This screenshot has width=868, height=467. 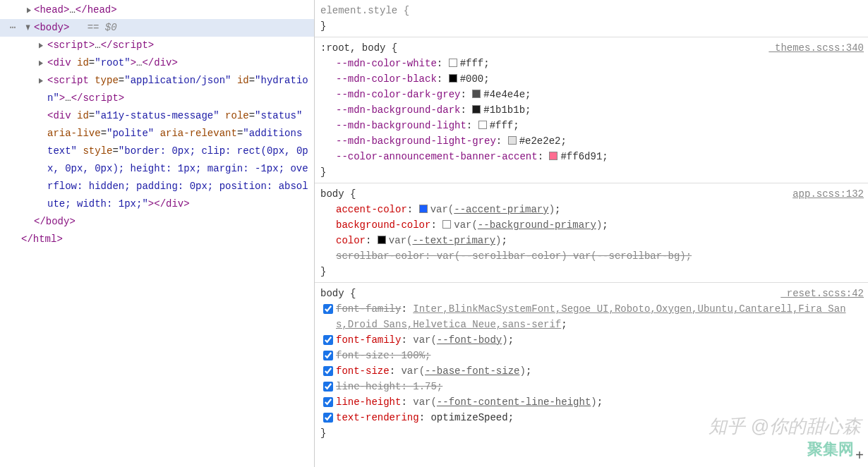 I want to click on css-property: text-rendering: optimizeSpeed;, so click(x=592, y=418).